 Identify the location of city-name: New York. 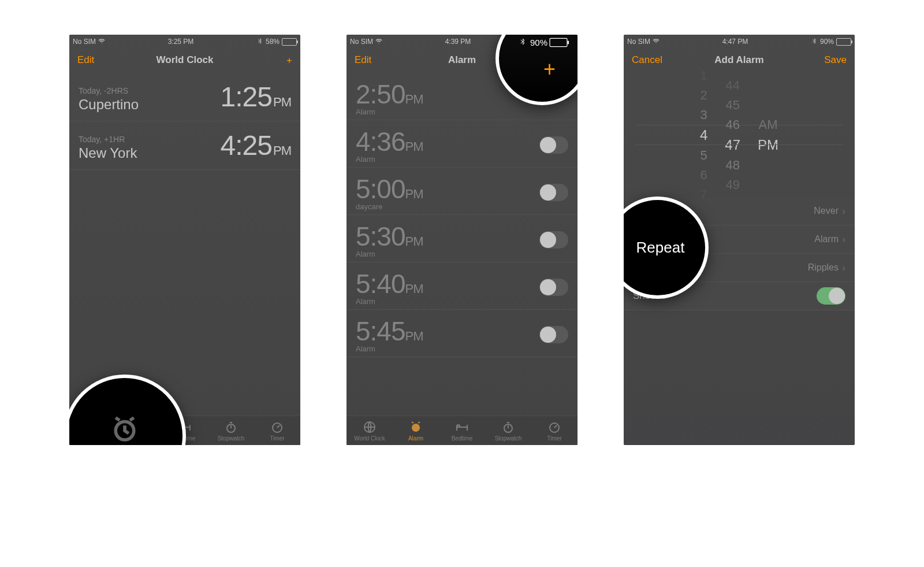
(107, 153).